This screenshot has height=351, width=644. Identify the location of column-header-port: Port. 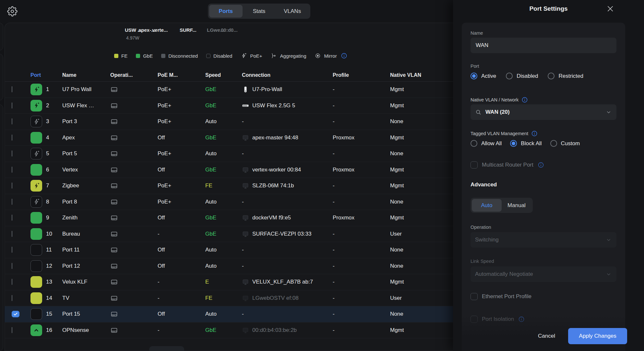
(46, 75).